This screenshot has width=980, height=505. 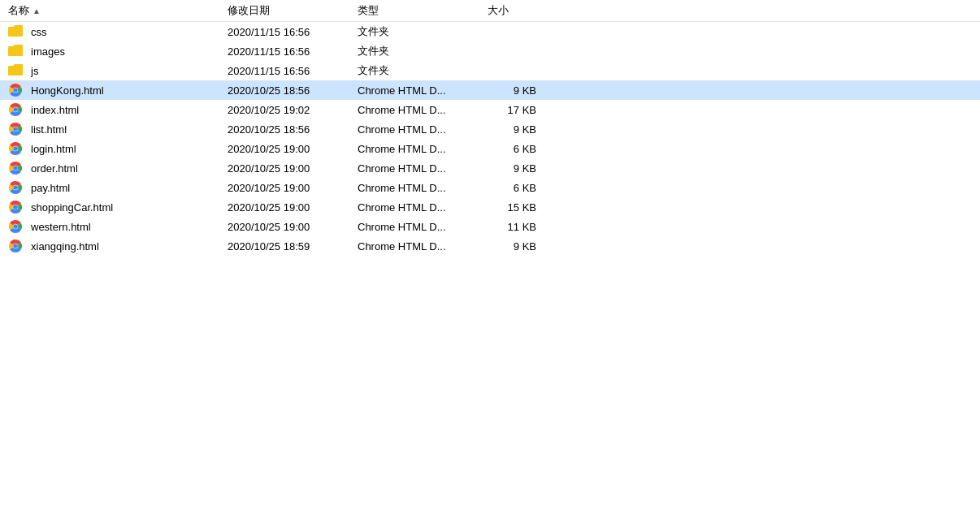 What do you see at coordinates (118, 71) in the screenshot?
I see `name-column: js` at bounding box center [118, 71].